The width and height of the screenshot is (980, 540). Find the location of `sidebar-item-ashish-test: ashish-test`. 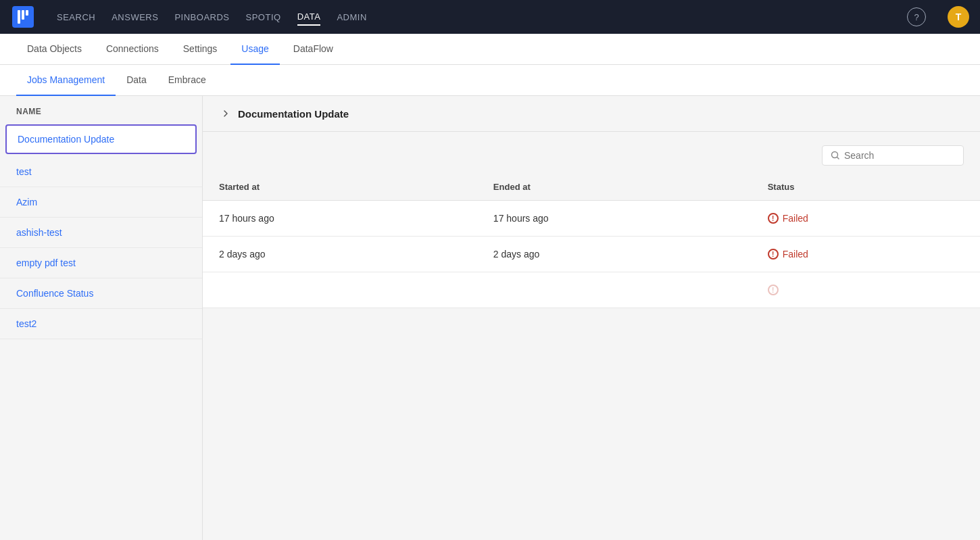

sidebar-item-ashish-test: ashish-test is located at coordinates (101, 232).